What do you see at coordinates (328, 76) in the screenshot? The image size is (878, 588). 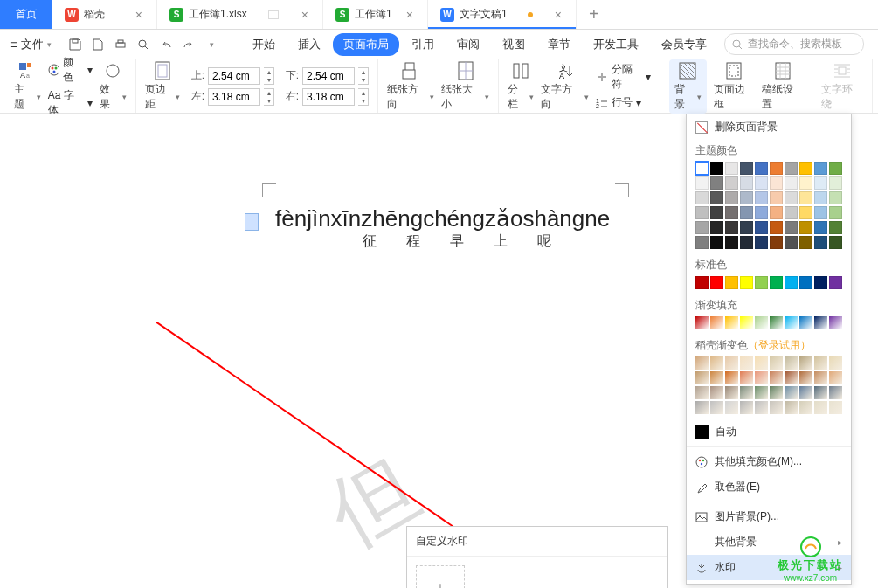 I see `margin-bottom-input` at bounding box center [328, 76].